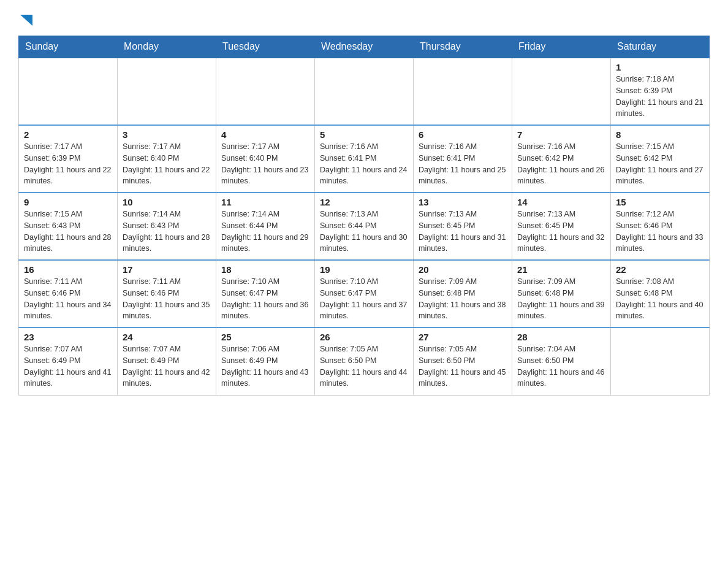  I want to click on day-number: 27, so click(463, 337).